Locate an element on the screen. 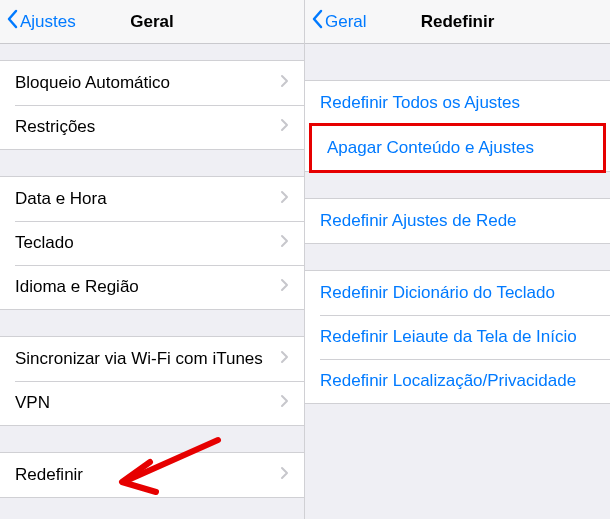 This screenshot has width=610, height=519. row-reset-network: Redefinir Ajustes de Rede is located at coordinates (458, 221).